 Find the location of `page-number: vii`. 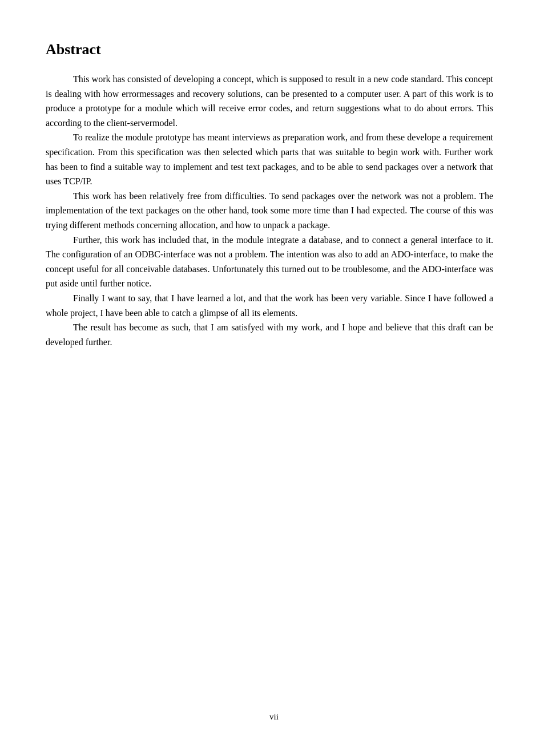

page-number: vii is located at coordinates (274, 717).